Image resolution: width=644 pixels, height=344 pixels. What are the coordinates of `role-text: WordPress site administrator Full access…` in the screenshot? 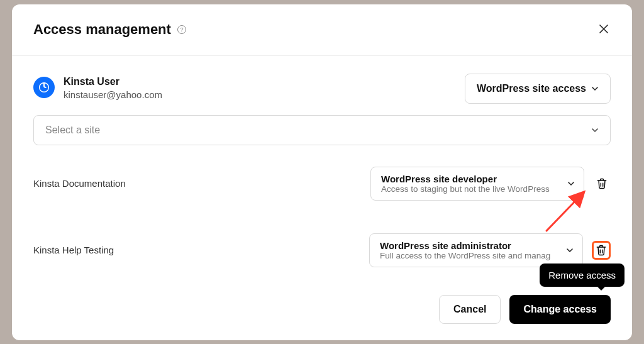 It's located at (465, 250).